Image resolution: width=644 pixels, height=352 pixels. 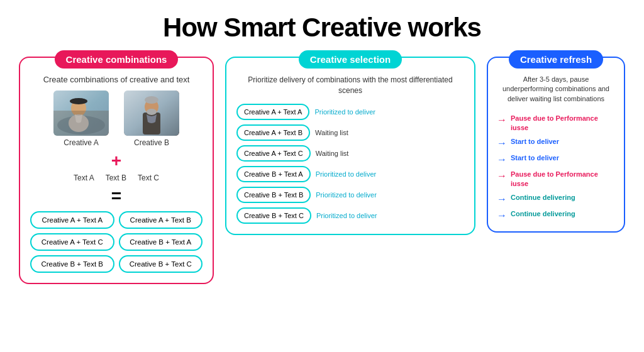 I want to click on combo-pill-2: Creative A + Text C, so click(x=72, y=242).